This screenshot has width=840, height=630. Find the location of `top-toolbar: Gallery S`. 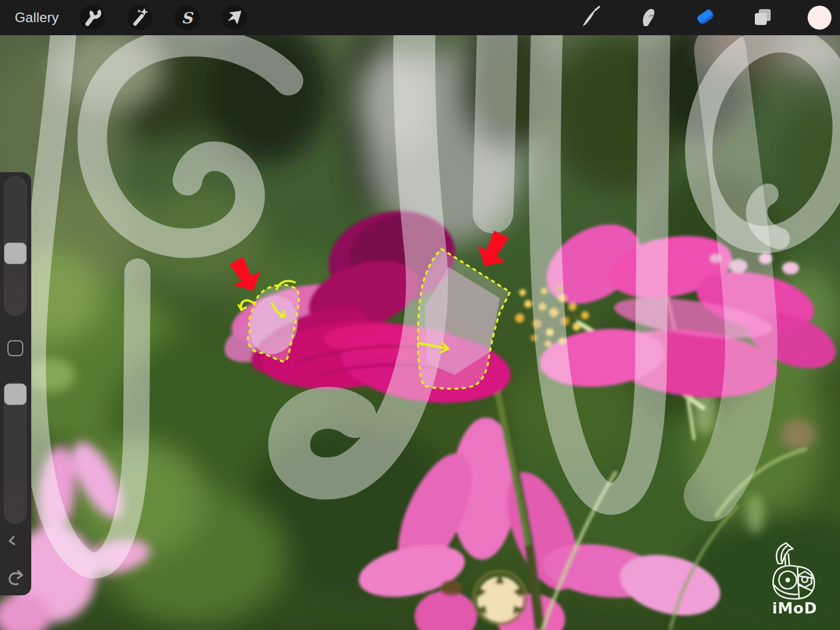

top-toolbar: Gallery S is located at coordinates (420, 18).